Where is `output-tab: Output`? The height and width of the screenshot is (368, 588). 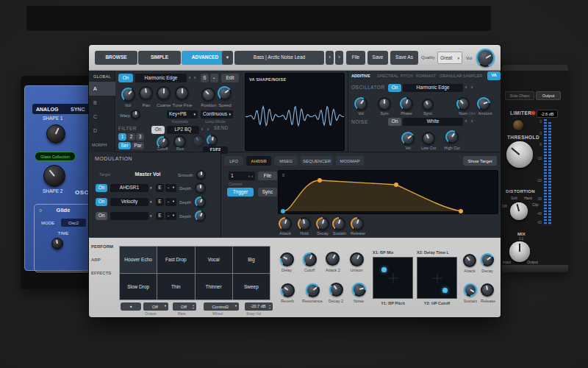 output-tab: Output is located at coordinates (548, 96).